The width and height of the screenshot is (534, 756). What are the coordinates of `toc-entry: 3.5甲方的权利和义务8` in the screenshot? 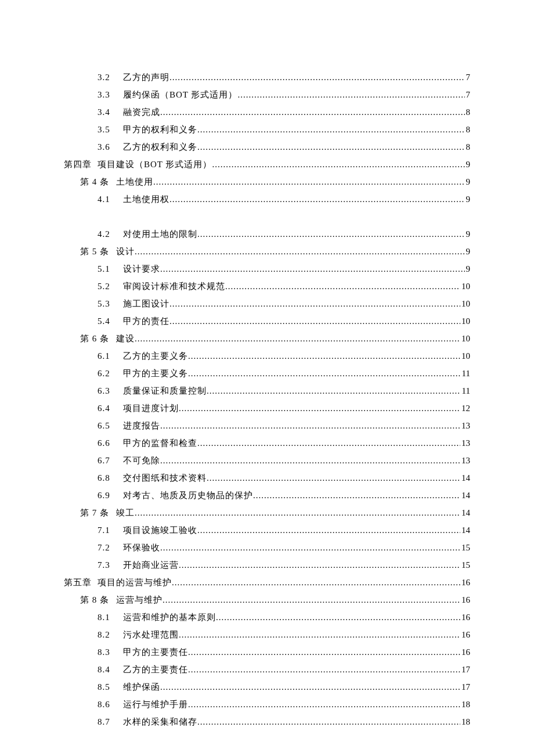 It's located at (267, 129).